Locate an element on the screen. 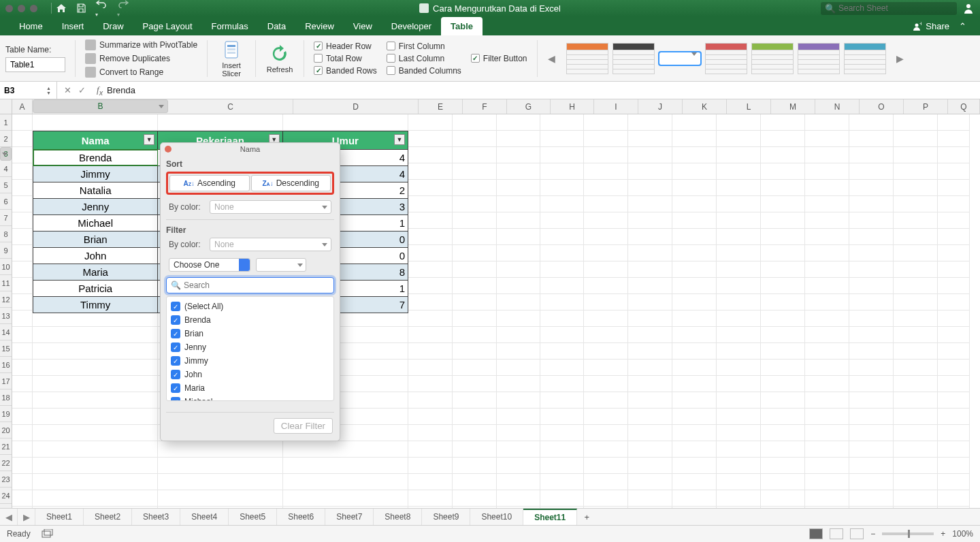 This screenshot has height=542, width=980. table-cell: John is located at coordinates (95, 256).